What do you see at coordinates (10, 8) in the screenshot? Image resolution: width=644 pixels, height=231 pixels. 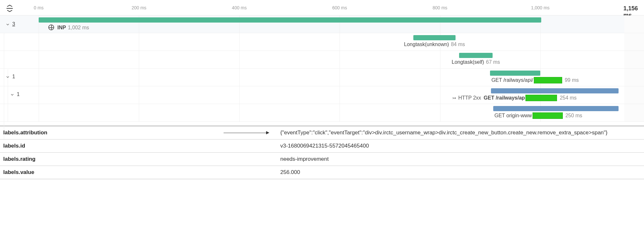 I see `collapse-all-icon` at bounding box center [10, 8].